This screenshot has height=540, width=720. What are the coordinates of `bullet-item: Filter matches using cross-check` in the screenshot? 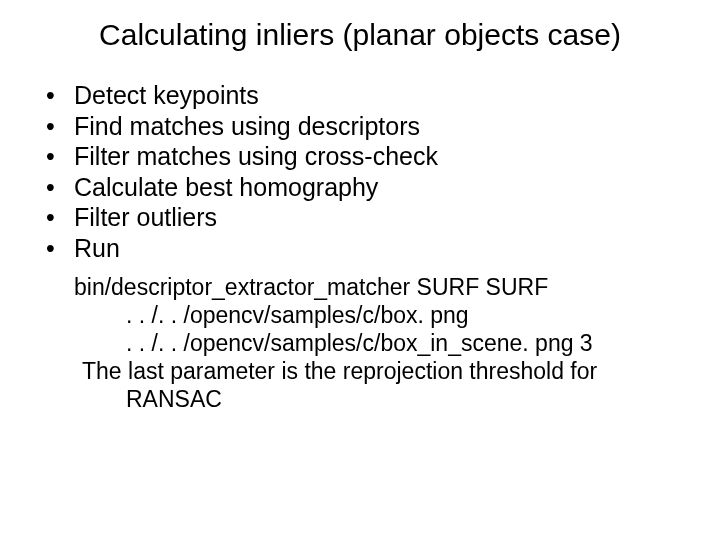 It's located at (369, 156).